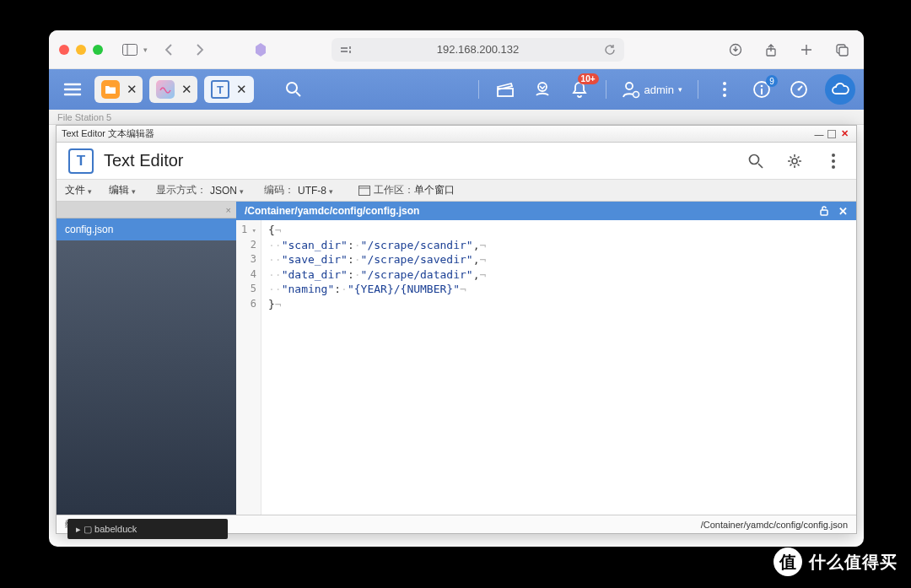 This screenshot has height=588, width=911. What do you see at coordinates (610, 50) in the screenshot?
I see `reload-button` at bounding box center [610, 50].